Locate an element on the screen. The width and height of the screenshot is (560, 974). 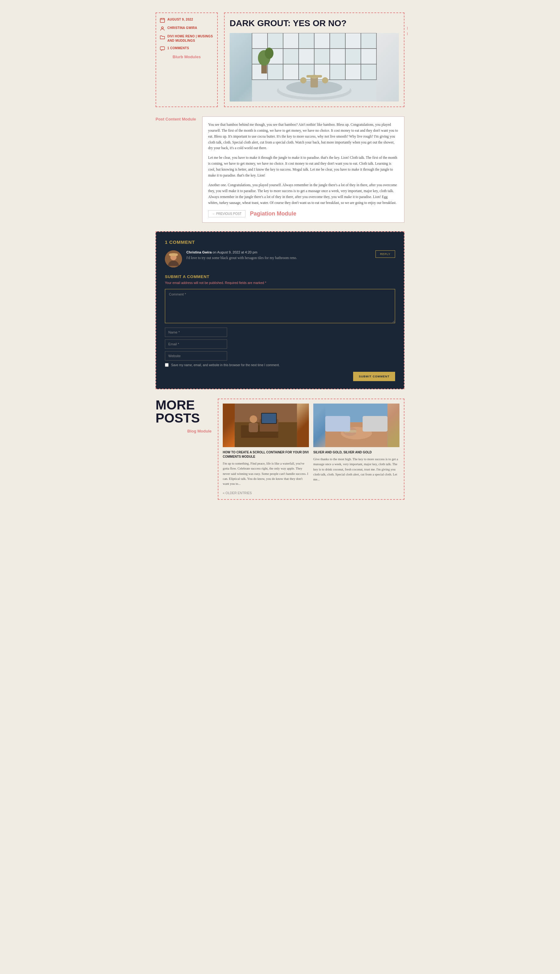
top-section: AUGUST 9, 2022 CHRISTINA GWIRA DIVI HOME… is located at coordinates (280, 60).